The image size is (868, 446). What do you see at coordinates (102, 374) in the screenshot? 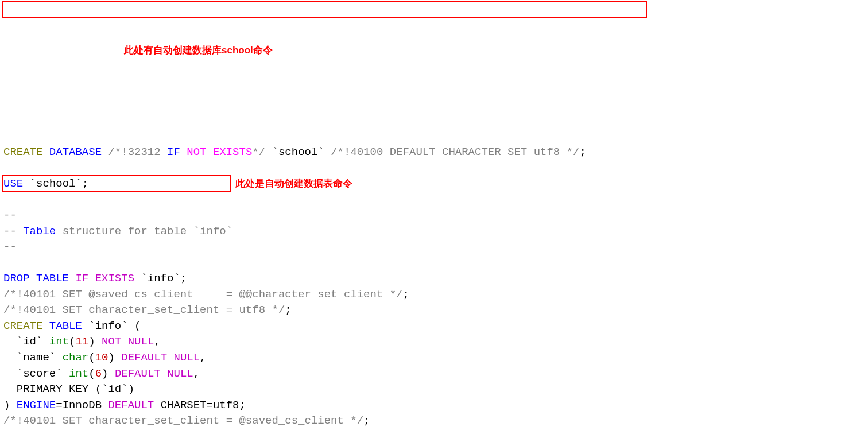
I see `code-line-col-score: `score` int(6) DEFAULT NULL,` at bounding box center [102, 374].